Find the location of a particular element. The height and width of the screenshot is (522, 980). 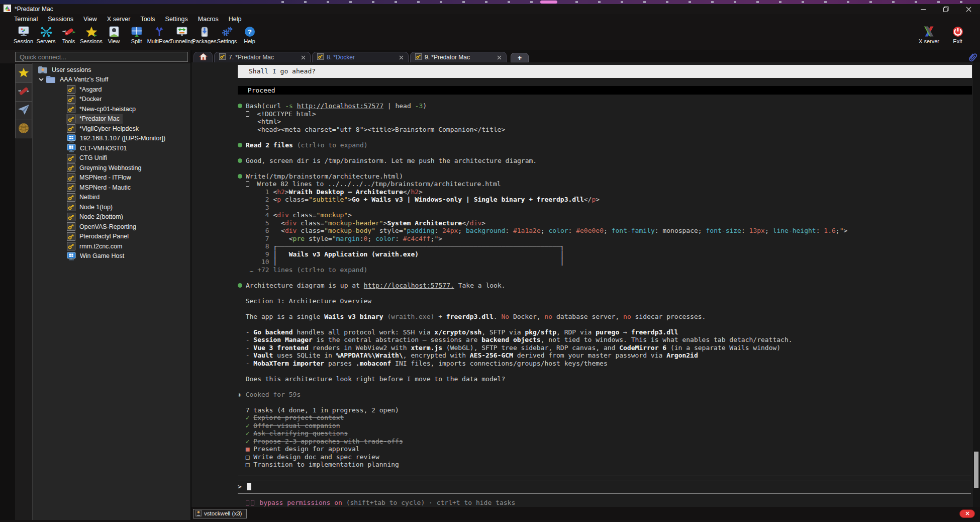

toolbar-label: X server is located at coordinates (929, 41).